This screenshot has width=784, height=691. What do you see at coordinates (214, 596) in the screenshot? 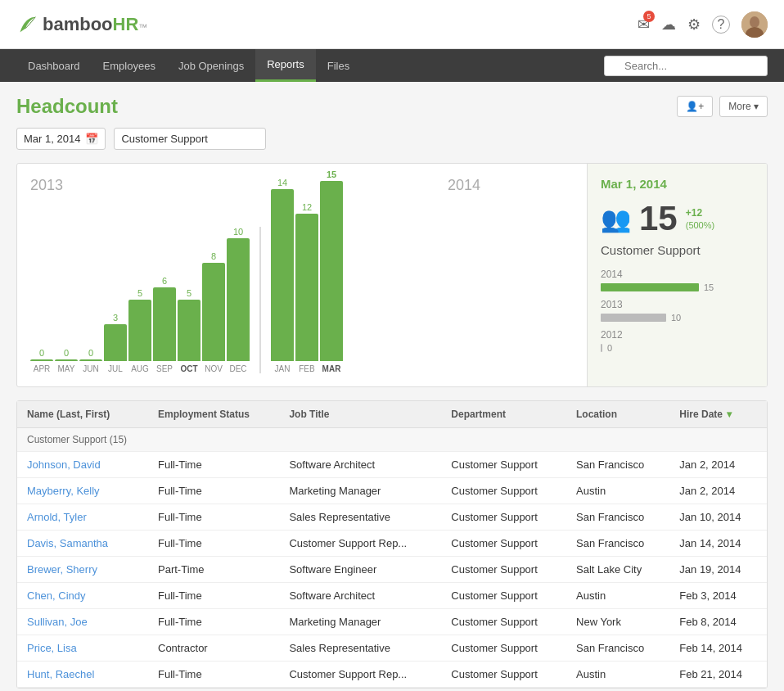
I see `status-chen: Full-Time` at bounding box center [214, 596].